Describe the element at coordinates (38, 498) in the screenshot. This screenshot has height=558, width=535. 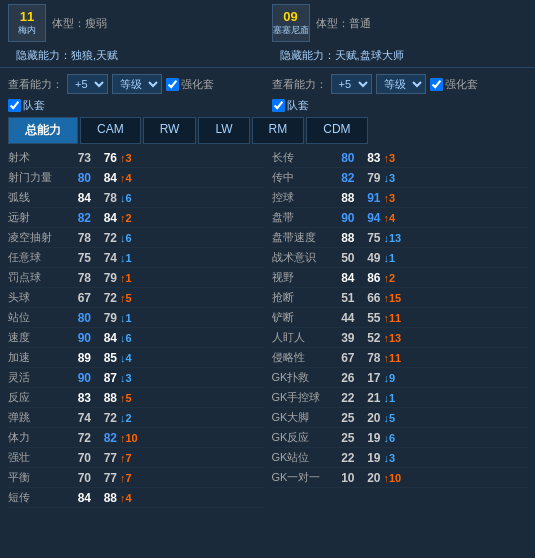
I see `stat-name: 短传` at that location.